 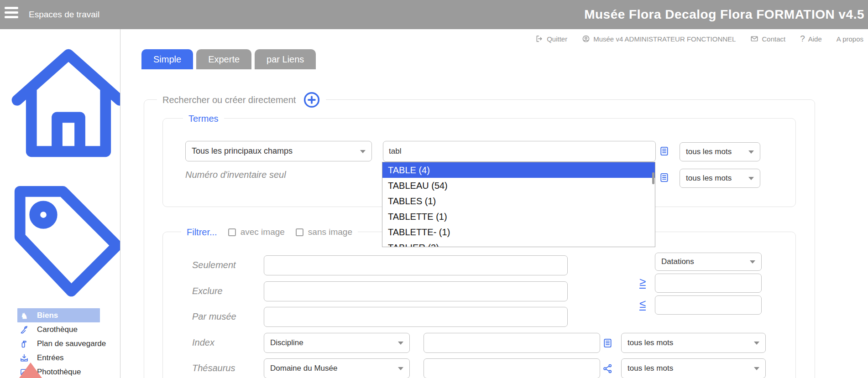 I want to click on thesaurus-label: Thésaurus, so click(x=214, y=368).